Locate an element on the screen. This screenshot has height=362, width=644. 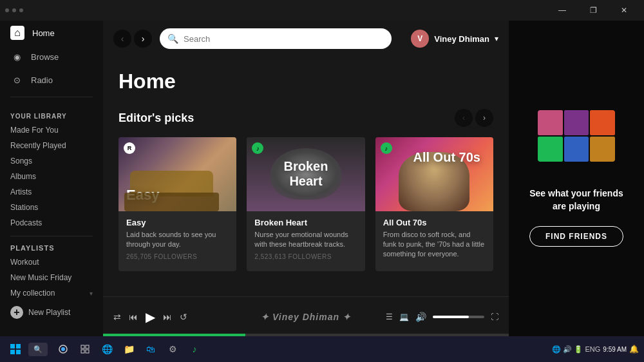
back-button: ‹ is located at coordinates (122, 39).